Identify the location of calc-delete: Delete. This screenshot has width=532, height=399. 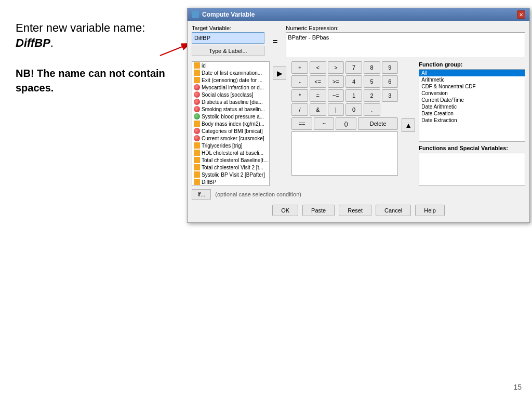
(378, 124).